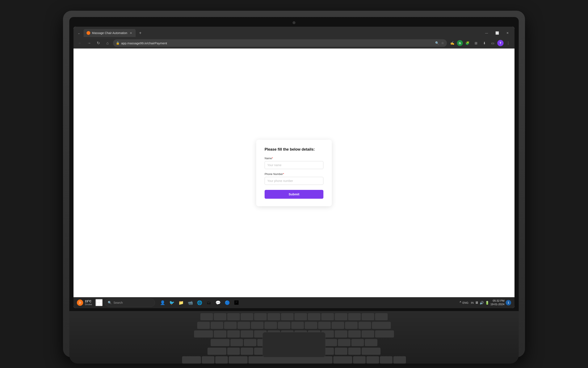 This screenshot has height=368, width=588. Describe the element at coordinates (493, 43) in the screenshot. I see `sidebar-button: ▭` at that location.